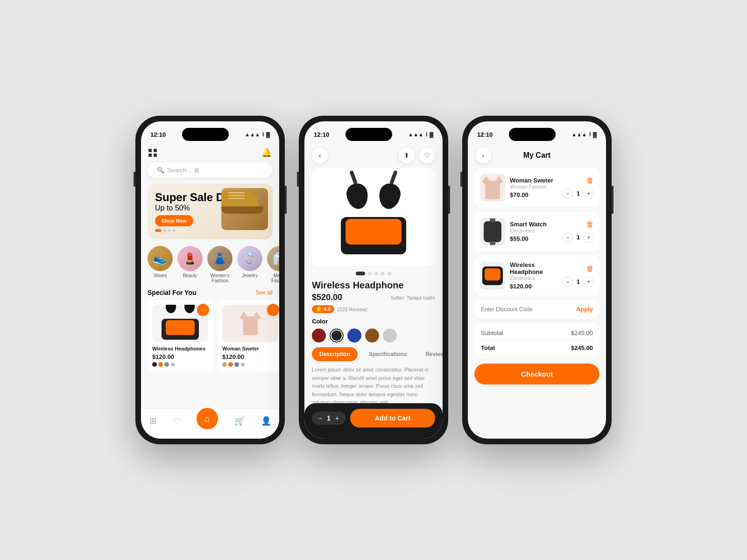 The image size is (747, 560). Describe the element at coordinates (537, 374) in the screenshot. I see `checkout-button: Checkout` at that location.